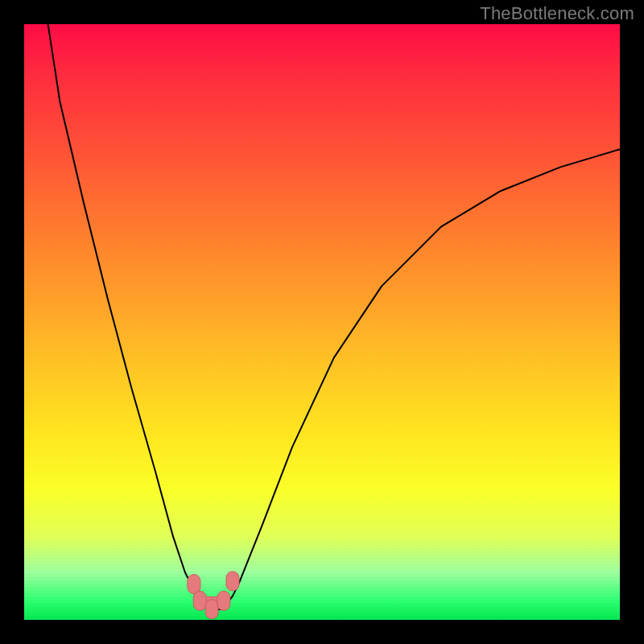 This screenshot has width=644, height=644. What do you see at coordinates (233, 581) in the screenshot?
I see `marker-right-upper` at bounding box center [233, 581].